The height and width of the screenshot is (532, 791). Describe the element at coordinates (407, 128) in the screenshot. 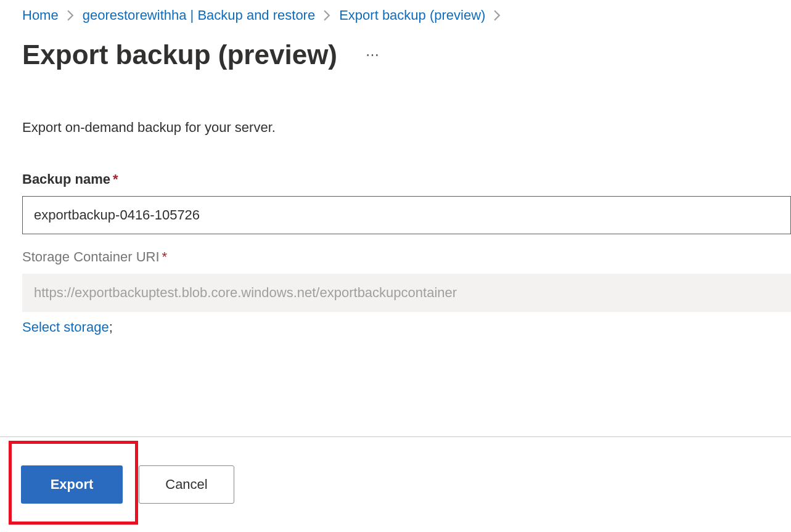

I see `page-description: Export on-demand backup for your server.` at that location.